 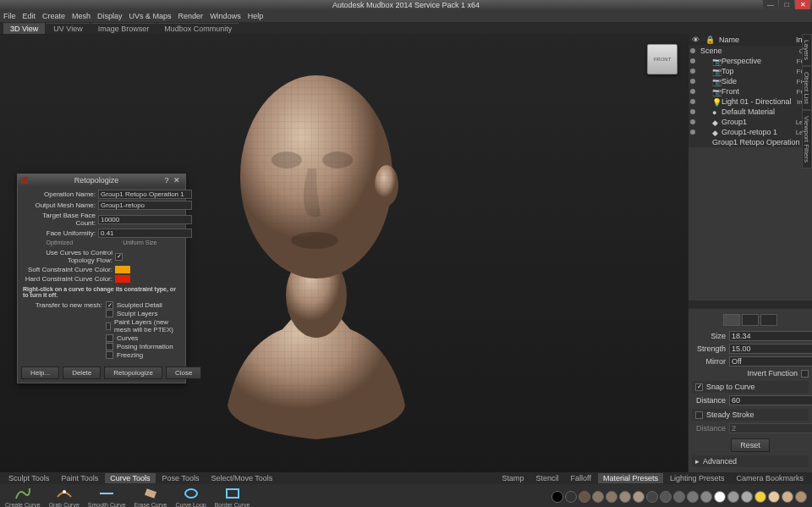 What do you see at coordinates (41, 372) in the screenshot?
I see `help-button: Help...` at bounding box center [41, 372].